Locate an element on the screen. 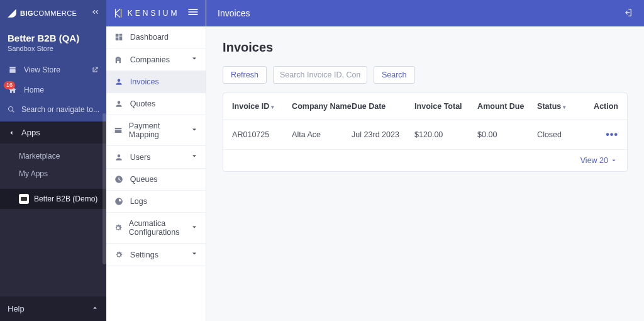 The image size is (644, 321). view-store-link: View Store is located at coordinates (53, 70).